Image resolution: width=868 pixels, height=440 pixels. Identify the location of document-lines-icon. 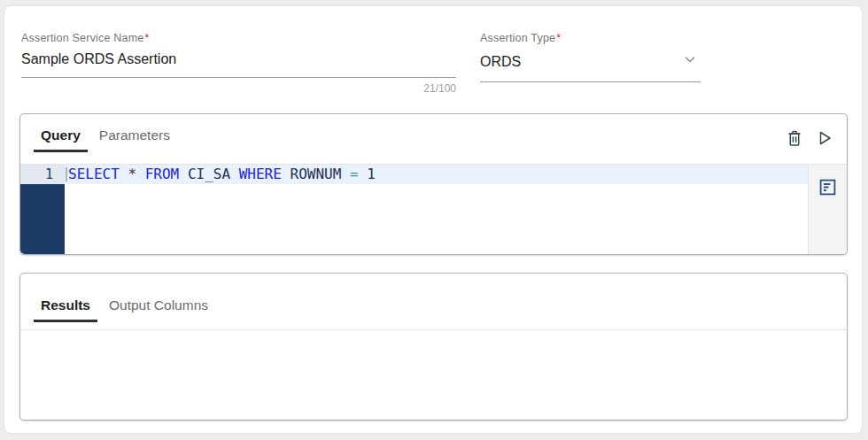
(828, 187).